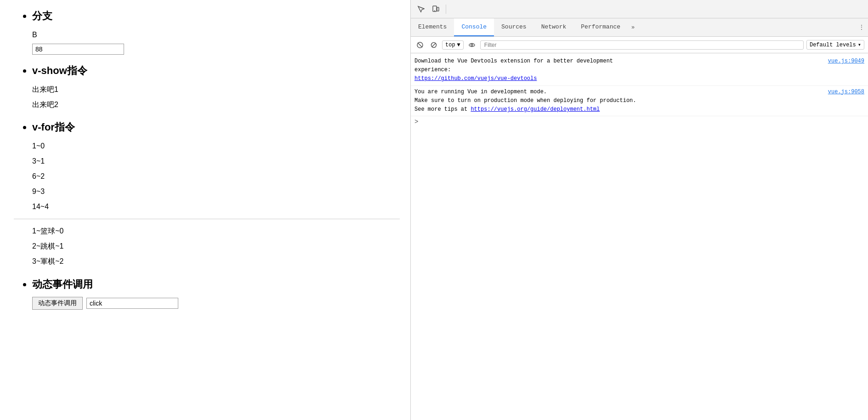 Image resolution: width=868 pixels, height=420 pixels. What do you see at coordinates (640, 45) in the screenshot?
I see `console-toolbar: top ▼ Default levels ▾` at bounding box center [640, 45].